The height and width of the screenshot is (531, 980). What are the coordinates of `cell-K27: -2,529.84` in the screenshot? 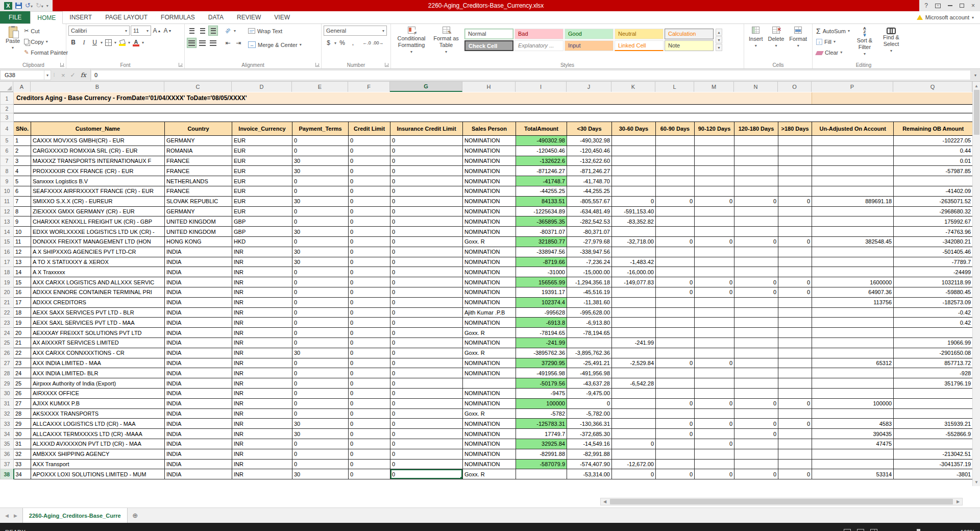 It's located at (634, 363).